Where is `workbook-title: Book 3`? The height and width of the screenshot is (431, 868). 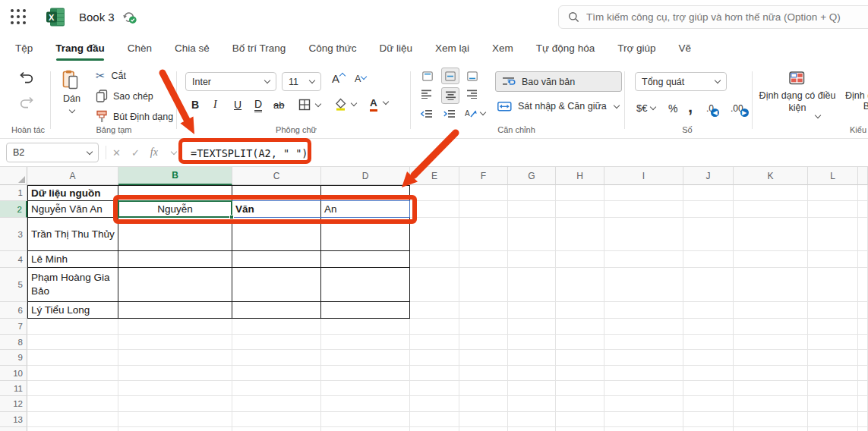
workbook-title: Book 3 is located at coordinates (97, 17).